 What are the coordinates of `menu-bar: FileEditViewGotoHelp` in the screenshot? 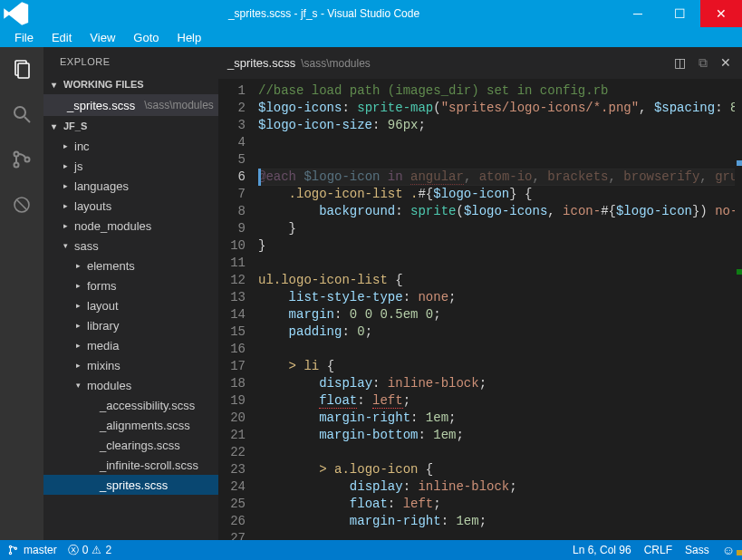 It's located at (371, 37).